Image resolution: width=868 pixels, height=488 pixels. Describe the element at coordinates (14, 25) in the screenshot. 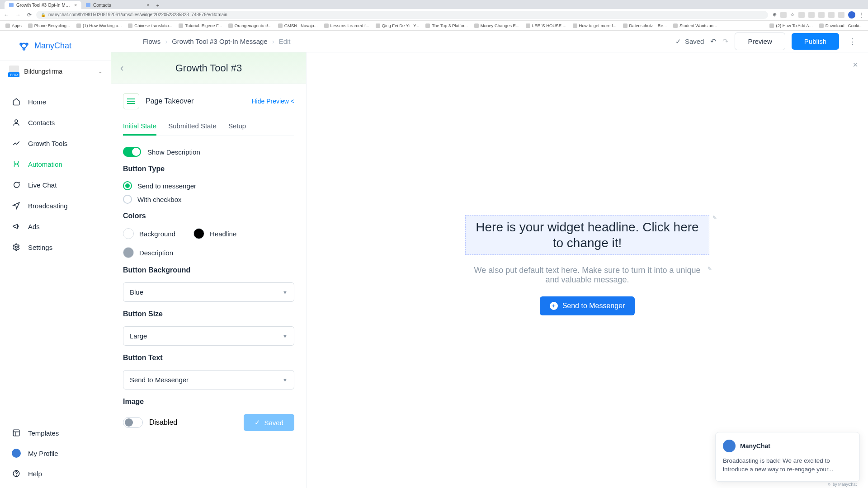

I see `apps-button: Apps` at that location.